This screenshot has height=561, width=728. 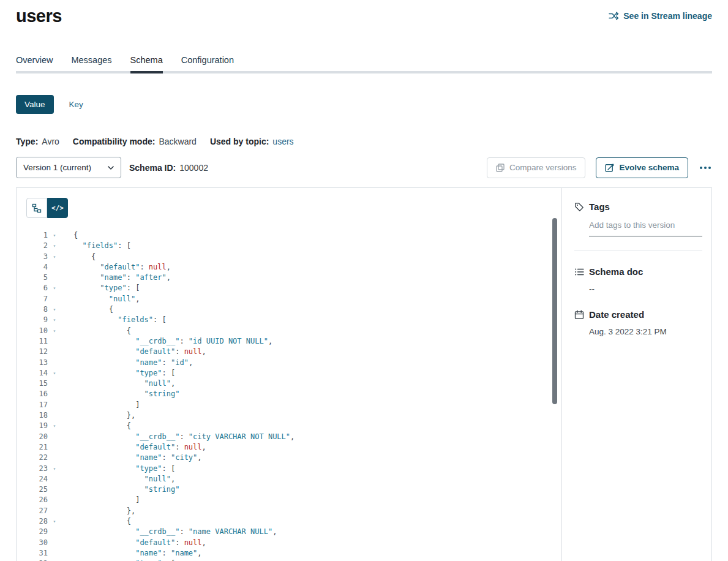 I want to click on code-line: 19▾ {, so click(x=294, y=426).